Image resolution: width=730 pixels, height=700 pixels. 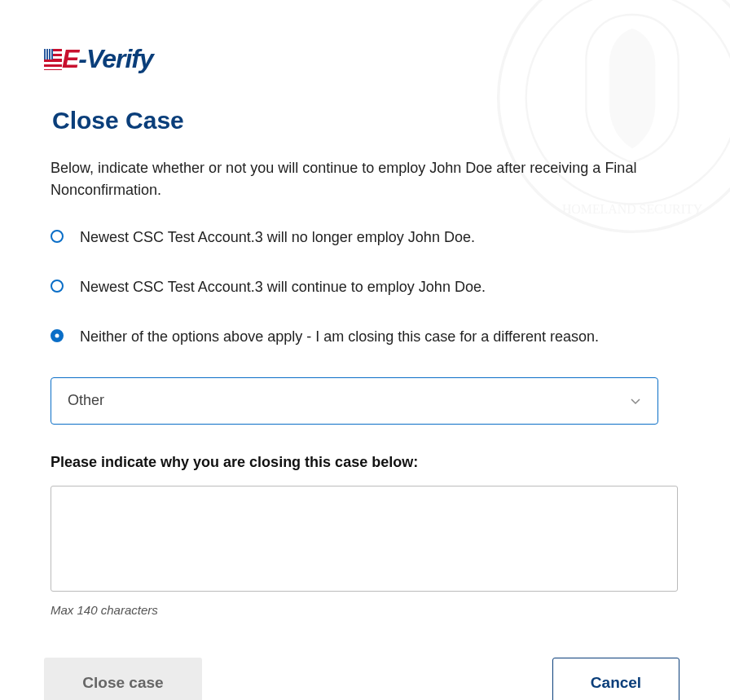 I want to click on close-case-button: Close case, so click(x=123, y=679).